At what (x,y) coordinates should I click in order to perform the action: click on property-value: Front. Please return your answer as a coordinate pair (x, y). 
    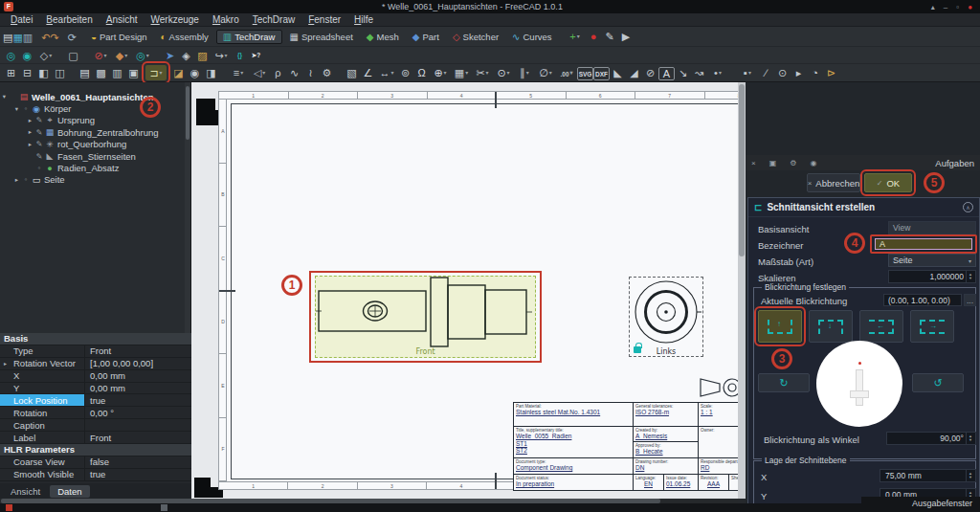
    Looking at the image, I should click on (138, 437).